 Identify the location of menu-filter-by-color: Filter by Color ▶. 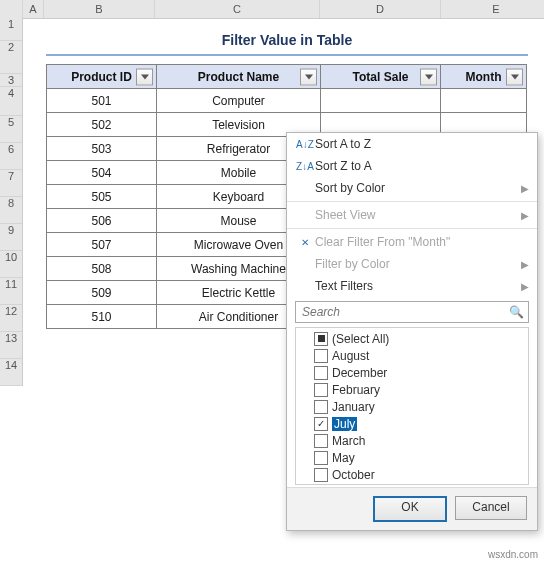
(412, 264).